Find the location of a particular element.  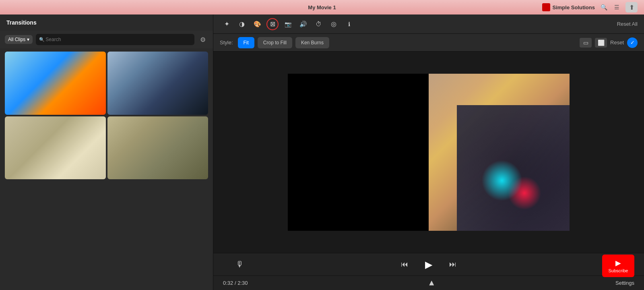

color-balance-button: ◑ is located at coordinates (242, 24).